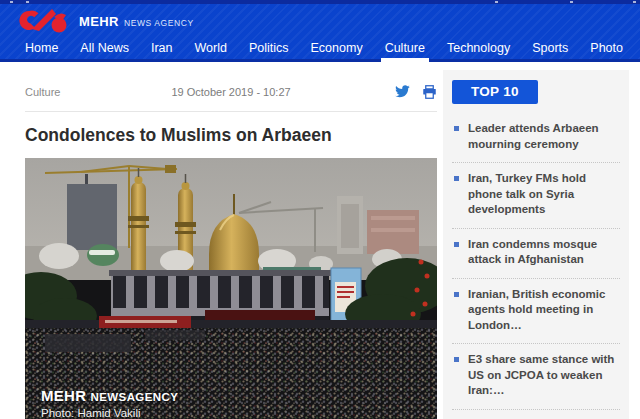  I want to click on nav-item: Politics, so click(269, 49).